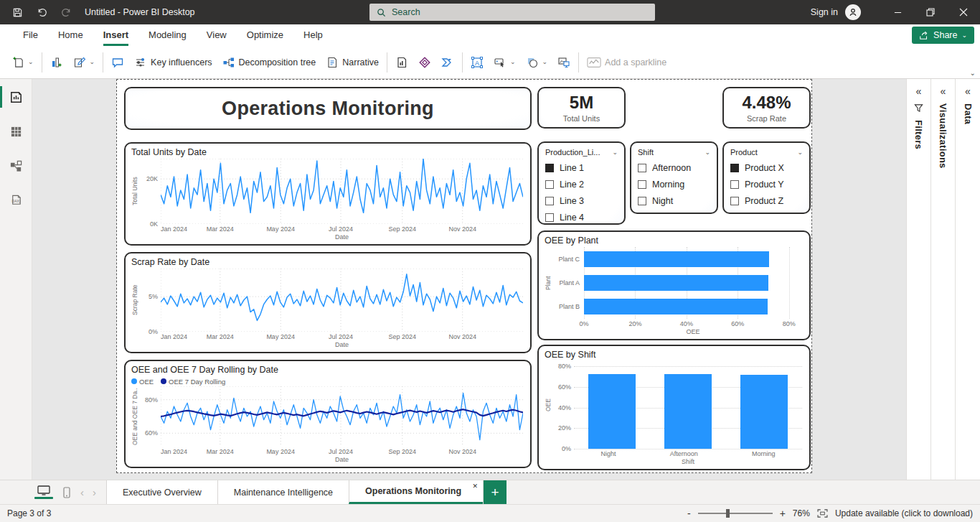 This screenshot has height=522, width=980. What do you see at coordinates (689, 513) in the screenshot?
I see `zoom-out-button: -` at bounding box center [689, 513].